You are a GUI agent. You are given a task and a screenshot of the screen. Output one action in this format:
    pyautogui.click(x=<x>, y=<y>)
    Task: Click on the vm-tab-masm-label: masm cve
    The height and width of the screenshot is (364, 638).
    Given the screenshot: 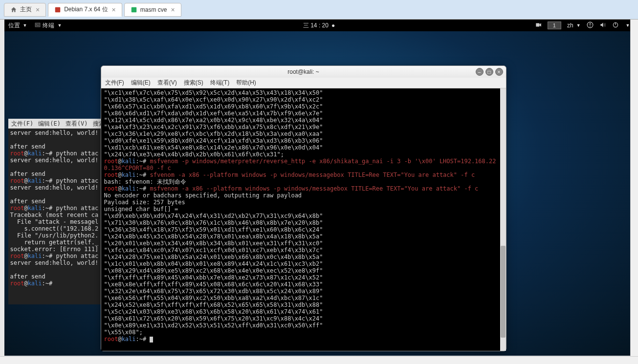 What is the action you would take?
    pyautogui.click(x=154, y=10)
    